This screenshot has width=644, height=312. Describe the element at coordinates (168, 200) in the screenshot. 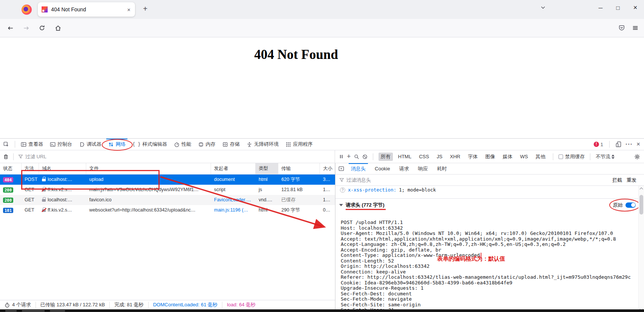

I see `table-row-favicon: 200 GET localhost:… favicon.ico FaviconL…` at that location.